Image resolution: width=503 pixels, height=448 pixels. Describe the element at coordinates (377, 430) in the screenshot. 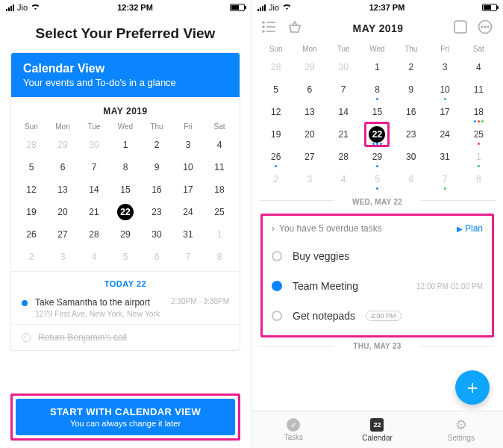

I see `tab-calendar: 22 Calendar` at that location.